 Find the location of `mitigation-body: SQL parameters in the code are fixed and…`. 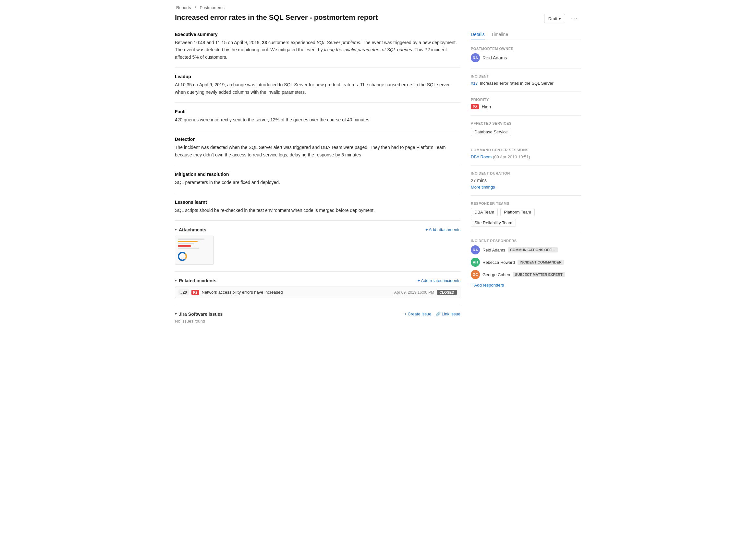

mitigation-body: SQL parameters in the code are fixed and… is located at coordinates (318, 182).